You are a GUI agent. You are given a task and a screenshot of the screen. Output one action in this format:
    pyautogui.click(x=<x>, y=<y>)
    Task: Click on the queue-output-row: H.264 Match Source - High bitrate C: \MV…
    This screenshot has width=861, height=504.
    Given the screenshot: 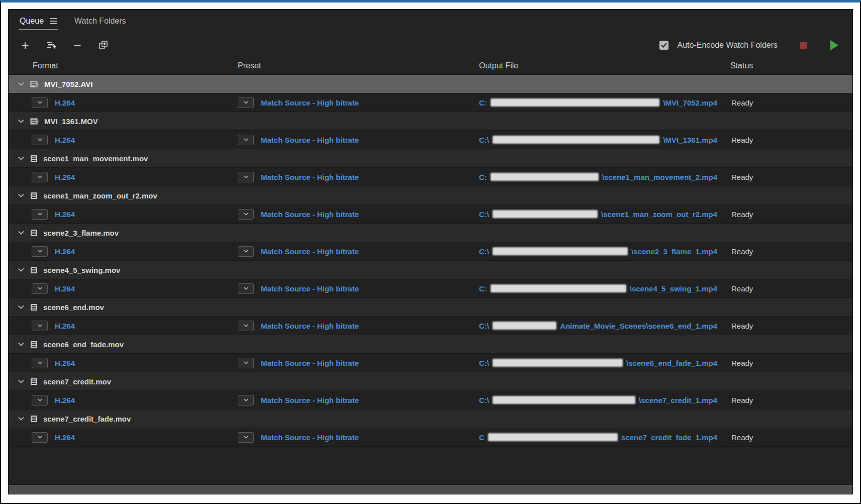 What is the action you would take?
    pyautogui.click(x=430, y=103)
    